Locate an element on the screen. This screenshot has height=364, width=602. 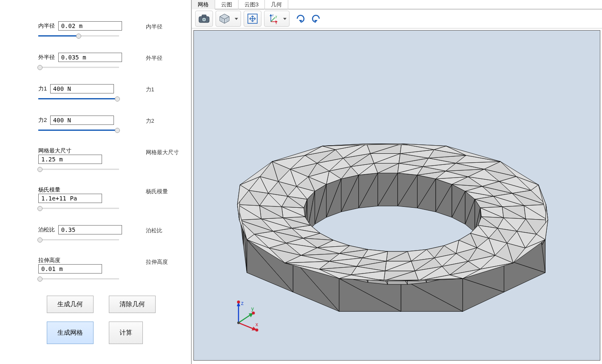
fit-view-button is located at coordinates (253, 19).